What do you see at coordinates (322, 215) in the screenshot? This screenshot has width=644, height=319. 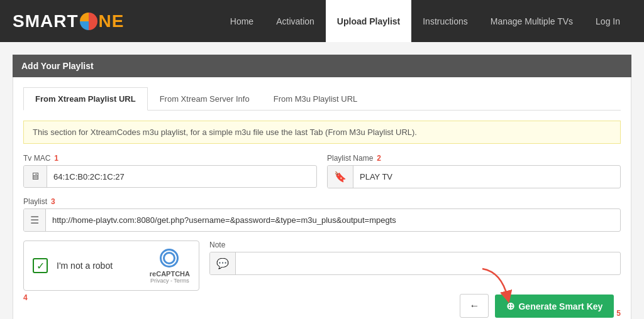 I see `playlist-group: Playlist 3 ☰` at bounding box center [322, 215].